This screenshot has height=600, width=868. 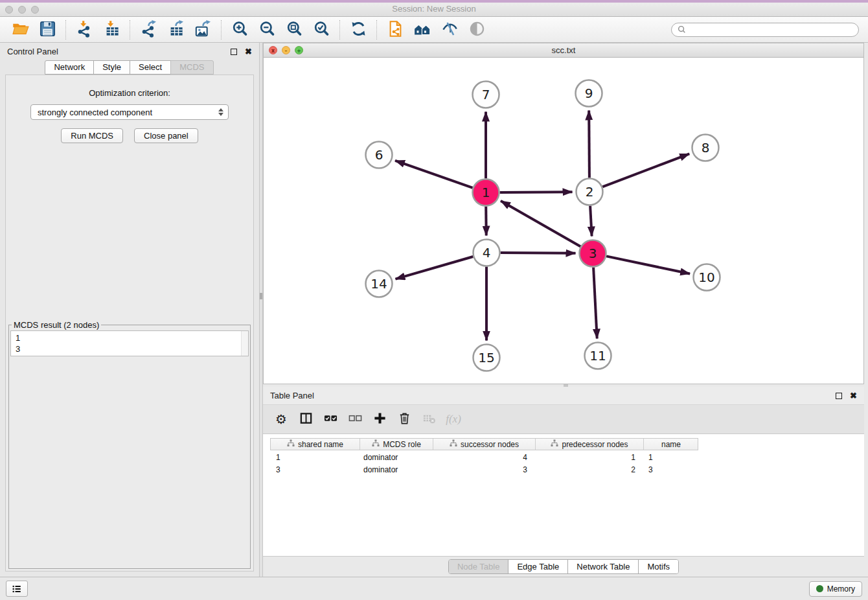 I want to click on node-label: 4, so click(x=487, y=253).